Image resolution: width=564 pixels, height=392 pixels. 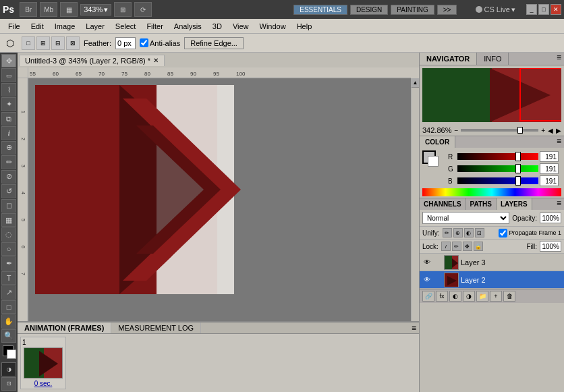 I want to click on zoom-in-icon: +, so click(x=543, y=131).